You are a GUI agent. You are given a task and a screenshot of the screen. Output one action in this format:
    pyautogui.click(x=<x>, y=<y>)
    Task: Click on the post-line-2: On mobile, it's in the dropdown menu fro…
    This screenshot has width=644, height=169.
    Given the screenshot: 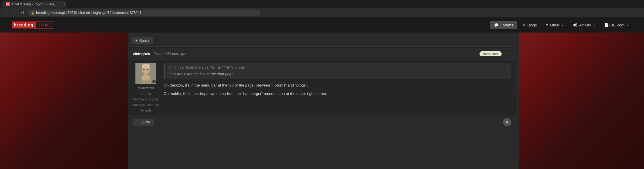 What is the action you would take?
    pyautogui.click(x=337, y=94)
    